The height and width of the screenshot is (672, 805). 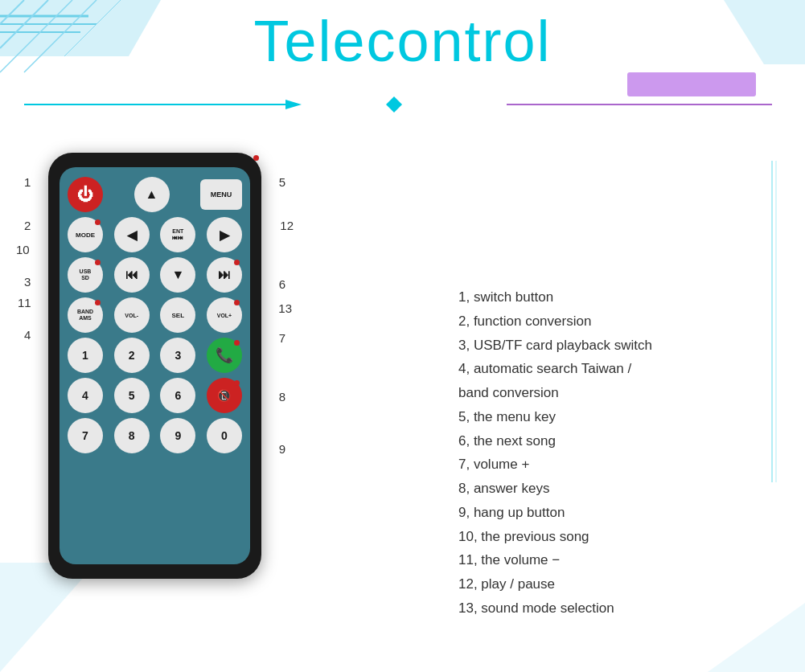 I want to click on desc-item-10: 10, the previous song, so click(x=555, y=537).